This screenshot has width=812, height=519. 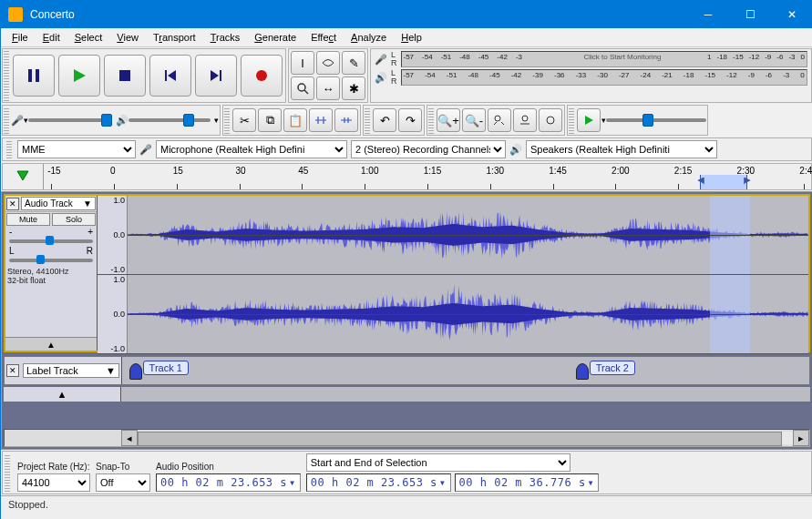 What do you see at coordinates (381, 78) in the screenshot?
I see `speaker-icon: 🔊` at bounding box center [381, 78].